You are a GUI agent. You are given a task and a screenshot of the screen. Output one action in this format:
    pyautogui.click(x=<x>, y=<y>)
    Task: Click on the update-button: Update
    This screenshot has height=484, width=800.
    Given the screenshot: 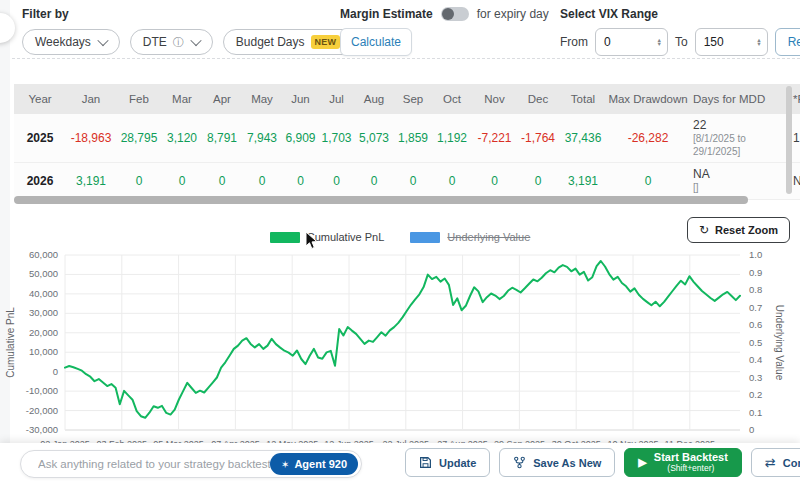 What is the action you would take?
    pyautogui.click(x=448, y=462)
    